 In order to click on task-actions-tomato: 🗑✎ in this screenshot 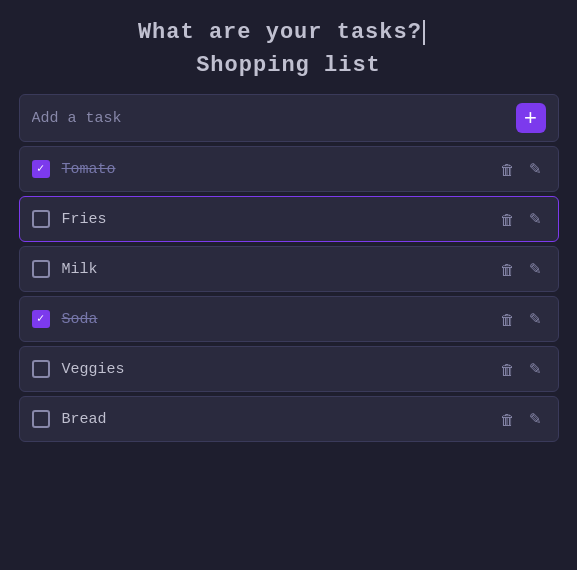, I will do `click(521, 169)`.